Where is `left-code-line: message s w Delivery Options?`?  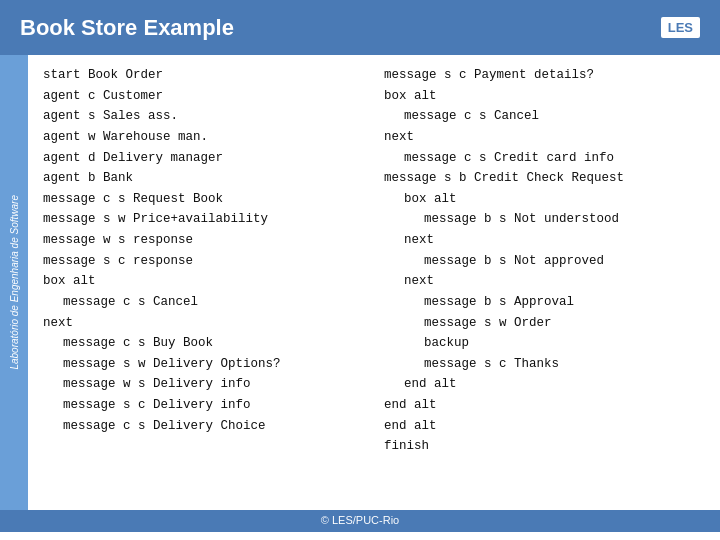 left-code-line: message s w Delivery Options? is located at coordinates (204, 364).